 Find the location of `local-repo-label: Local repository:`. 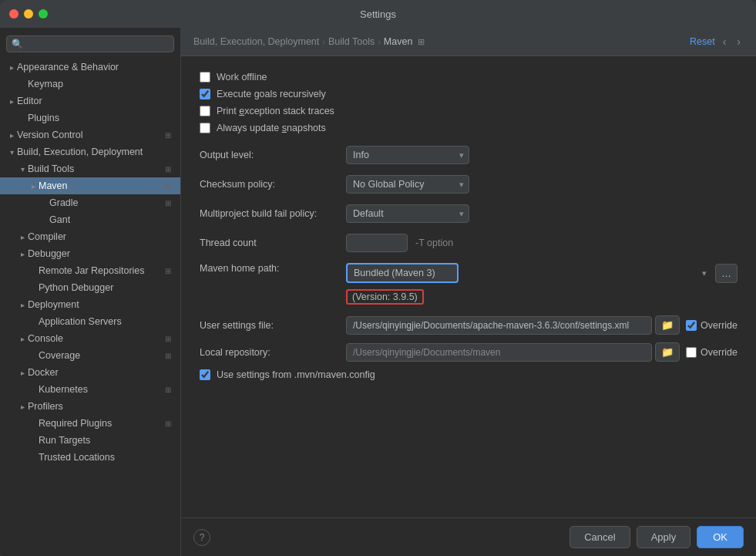

local-repo-label: Local repository: is located at coordinates (273, 352).